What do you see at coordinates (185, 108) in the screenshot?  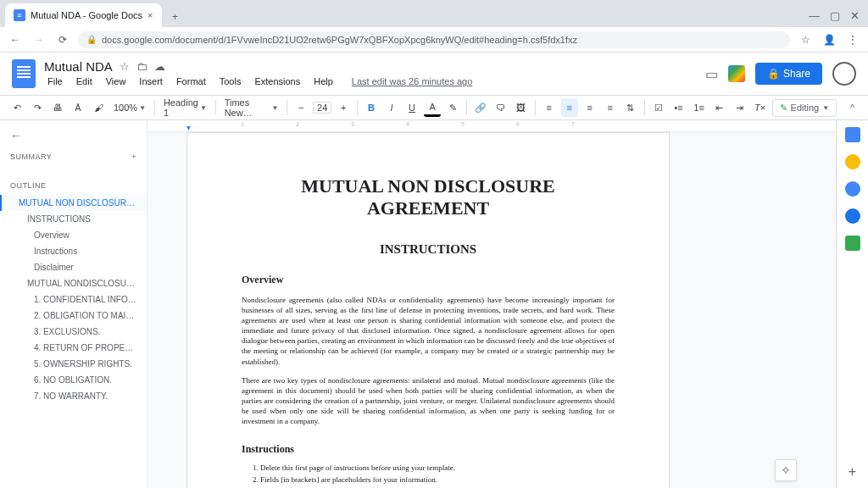 I see `paragraph-style-select: Heading 1▼` at bounding box center [185, 108].